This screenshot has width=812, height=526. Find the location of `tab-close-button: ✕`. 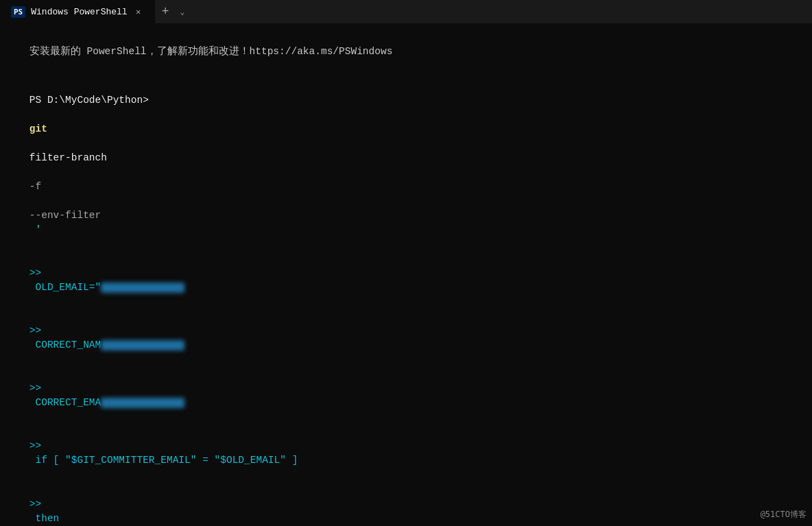

tab-close-button: ✕ is located at coordinates (139, 12).